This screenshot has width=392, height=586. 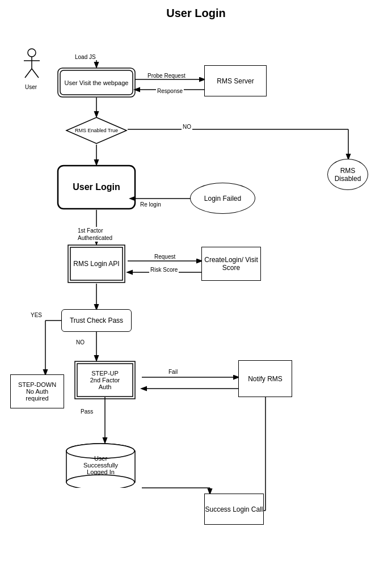 I want to click on request-label: Request, so click(x=165, y=256).